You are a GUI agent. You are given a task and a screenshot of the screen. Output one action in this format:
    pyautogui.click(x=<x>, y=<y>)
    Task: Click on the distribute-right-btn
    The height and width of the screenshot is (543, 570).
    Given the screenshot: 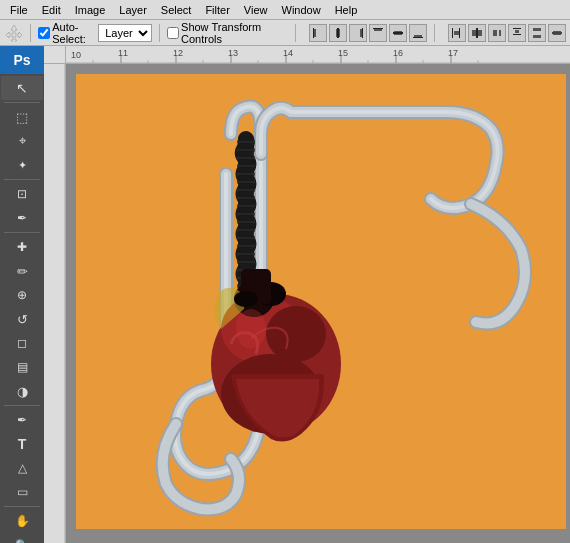 What is the action you would take?
    pyautogui.click(x=497, y=33)
    